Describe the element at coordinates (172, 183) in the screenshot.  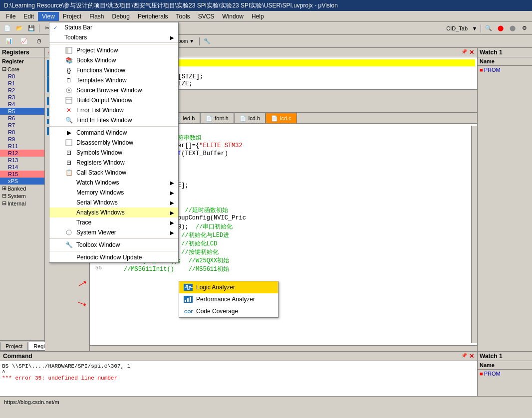
I see `ww-arrow: ▶` at that location.